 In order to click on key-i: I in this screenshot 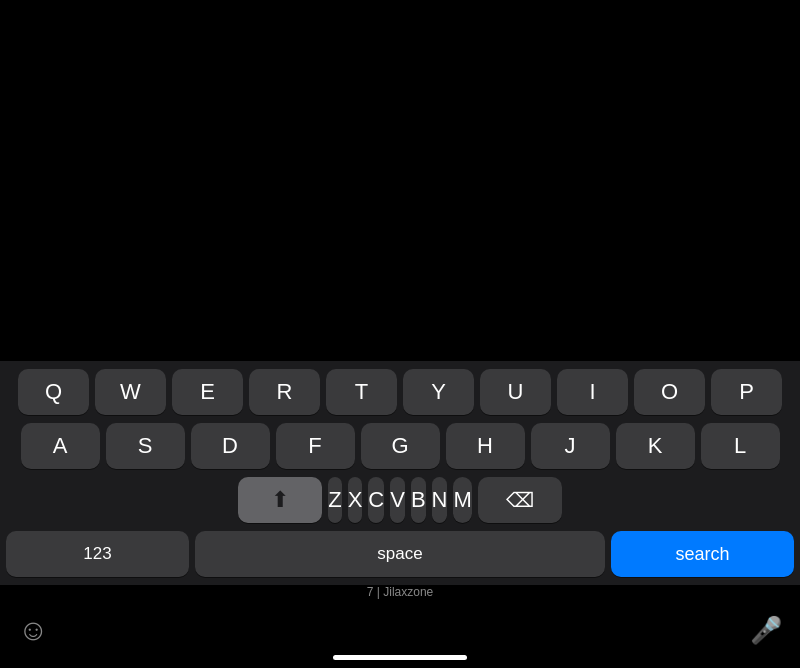, I will do `click(592, 392)`.